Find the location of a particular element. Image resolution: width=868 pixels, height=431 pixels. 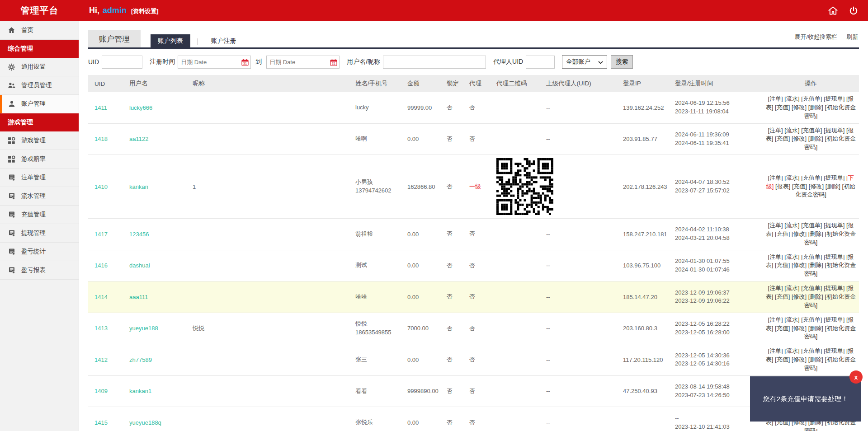

search-button: 搜索 is located at coordinates (622, 62).